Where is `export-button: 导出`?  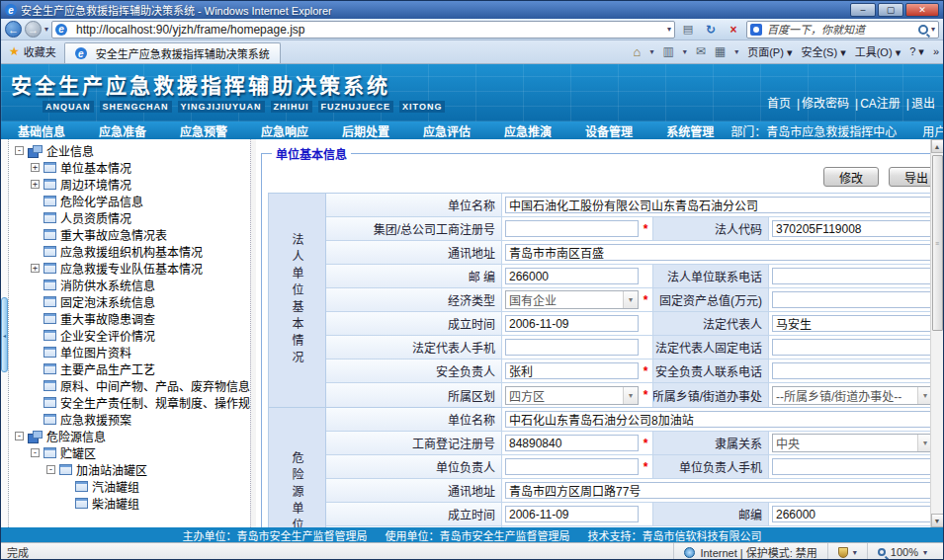 export-button: 导出 is located at coordinates (909, 177).